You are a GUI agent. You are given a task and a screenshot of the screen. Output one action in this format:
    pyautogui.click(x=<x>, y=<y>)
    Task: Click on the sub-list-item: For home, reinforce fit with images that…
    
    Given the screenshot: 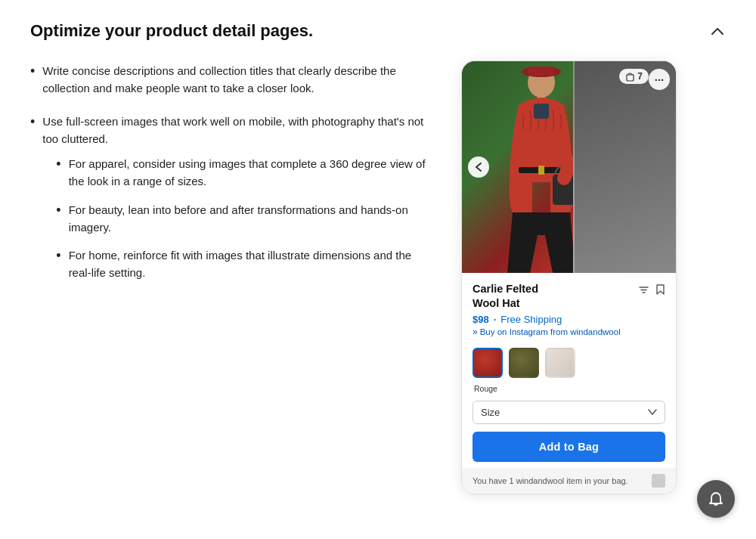 What is the action you would take?
    pyautogui.click(x=243, y=265)
    